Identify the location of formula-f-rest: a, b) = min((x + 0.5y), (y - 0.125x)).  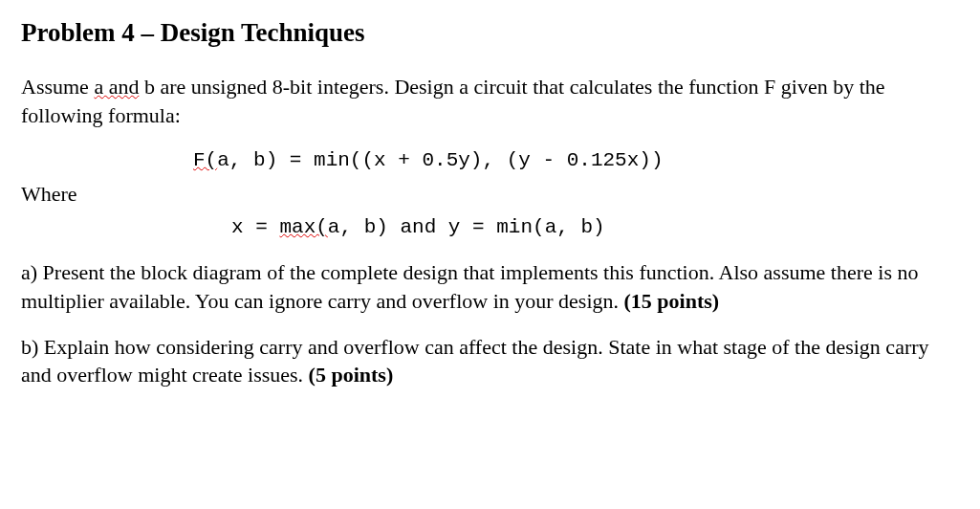
(440, 161).